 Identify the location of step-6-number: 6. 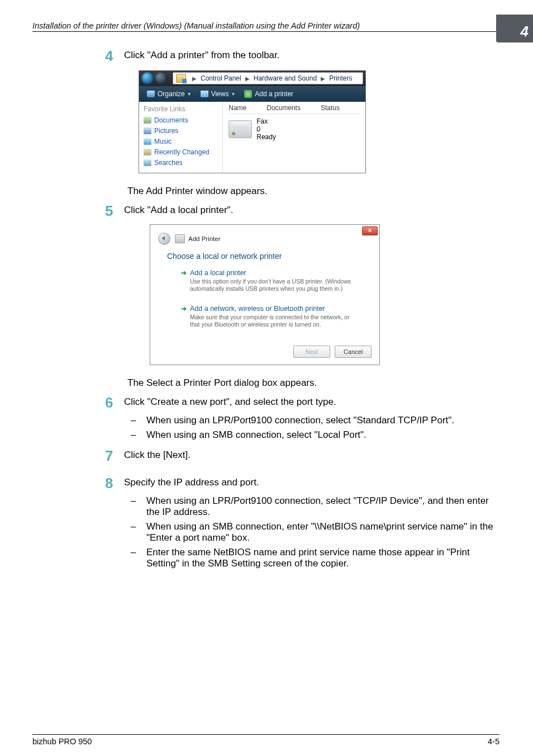
(115, 403).